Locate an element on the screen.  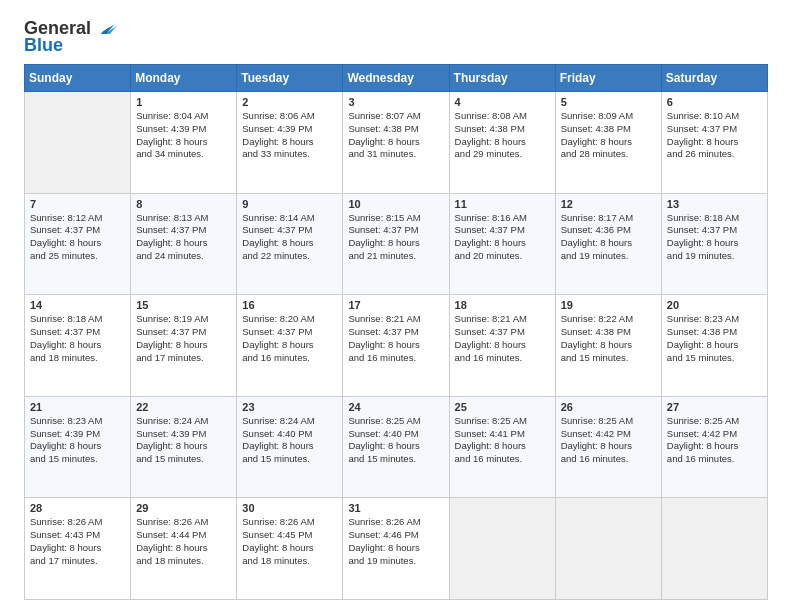
day-number: 26 is located at coordinates (608, 407).